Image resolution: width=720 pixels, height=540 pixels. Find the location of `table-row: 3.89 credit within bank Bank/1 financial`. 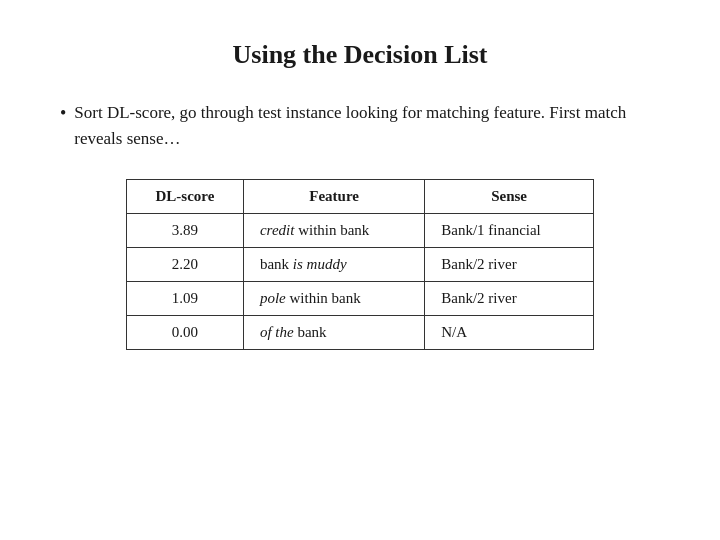

table-row: 3.89 credit within bank Bank/1 financial is located at coordinates (360, 231).